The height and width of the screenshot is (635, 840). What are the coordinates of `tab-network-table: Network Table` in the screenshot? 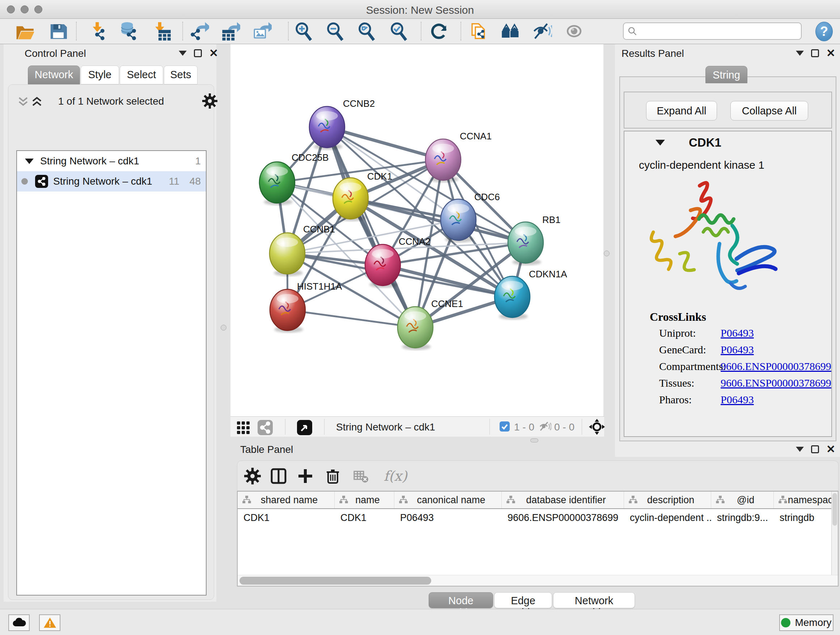 It's located at (594, 600).